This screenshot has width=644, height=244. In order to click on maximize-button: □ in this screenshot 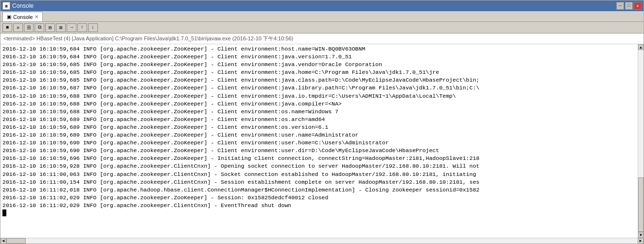, I will do `click(629, 6)`.